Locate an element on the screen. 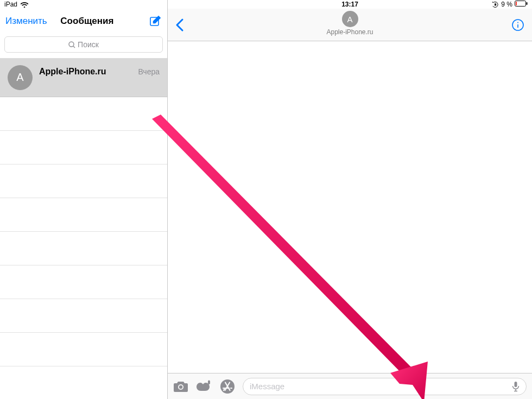 The width and height of the screenshot is (532, 399). search-placeholder: Поиск is located at coordinates (88, 45).